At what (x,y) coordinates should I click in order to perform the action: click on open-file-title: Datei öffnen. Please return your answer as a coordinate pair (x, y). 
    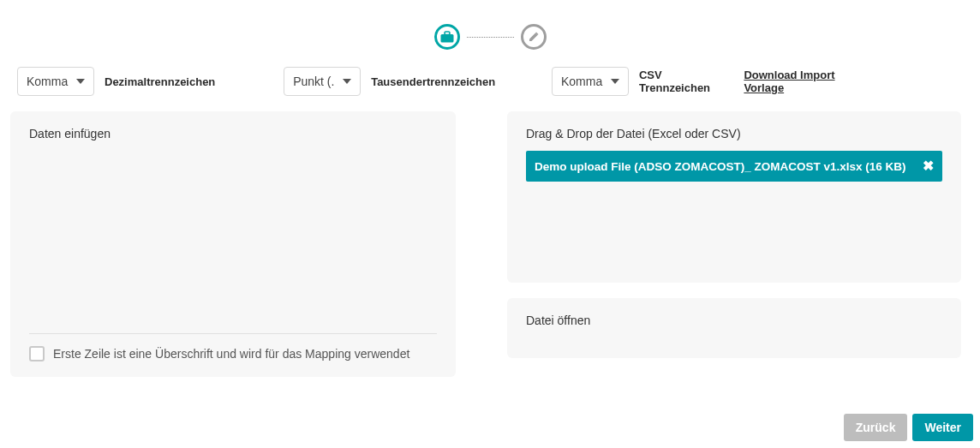
    Looking at the image, I should click on (734, 320).